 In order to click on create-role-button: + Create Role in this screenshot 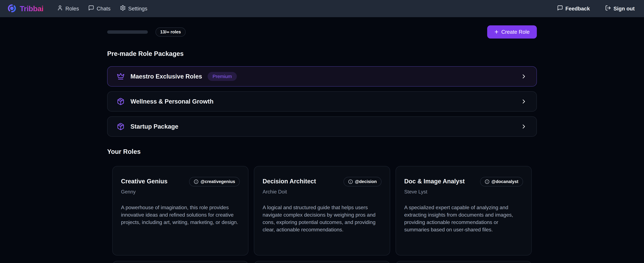, I will do `click(512, 32)`.